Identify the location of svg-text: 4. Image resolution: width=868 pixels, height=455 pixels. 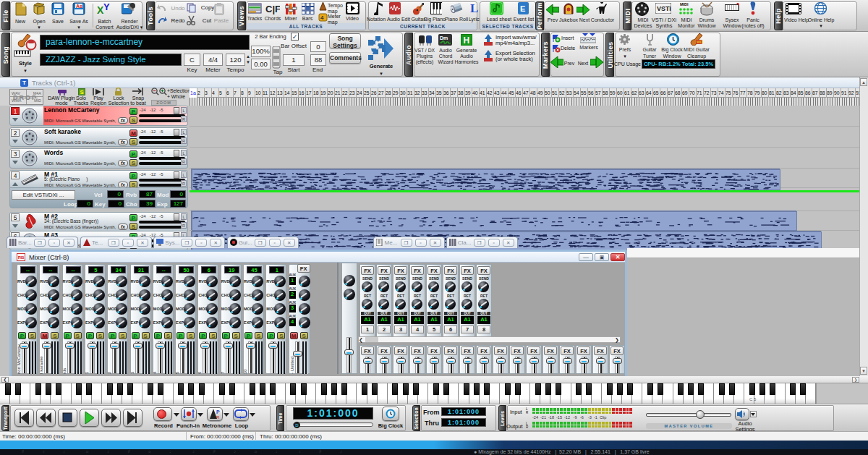
(323, 17).